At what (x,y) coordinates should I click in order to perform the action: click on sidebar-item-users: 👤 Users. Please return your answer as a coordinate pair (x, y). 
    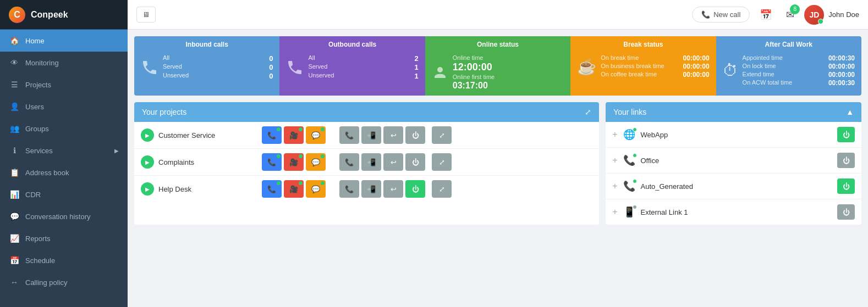
    Looking at the image, I should click on (64, 107).